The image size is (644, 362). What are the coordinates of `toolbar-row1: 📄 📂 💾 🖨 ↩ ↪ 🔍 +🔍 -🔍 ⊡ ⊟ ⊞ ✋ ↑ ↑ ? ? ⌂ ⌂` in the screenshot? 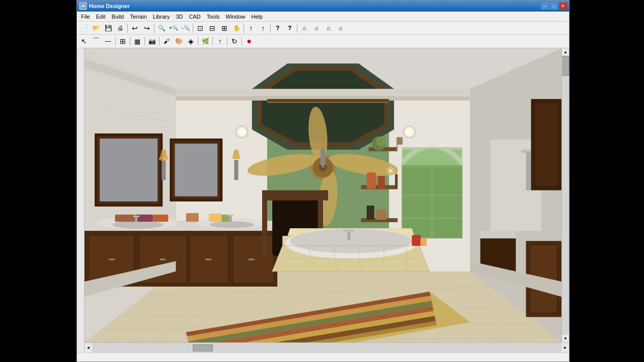 It's located at (323, 28).